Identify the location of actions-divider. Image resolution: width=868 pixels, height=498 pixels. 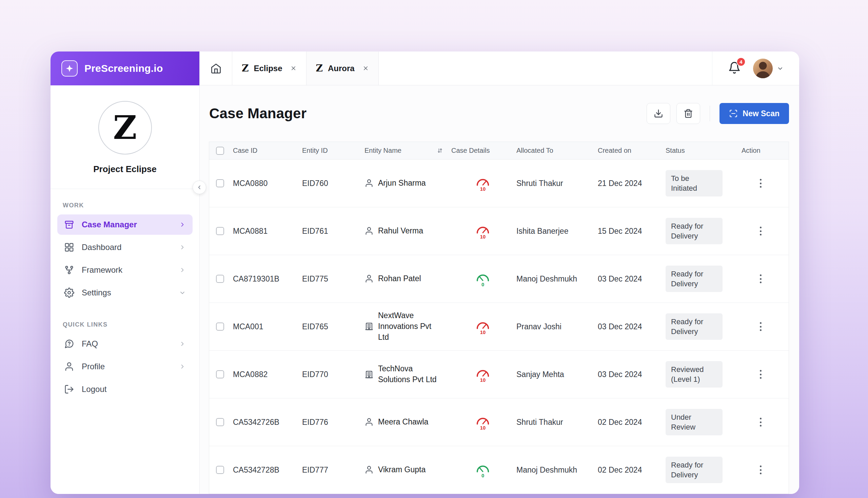
(710, 114).